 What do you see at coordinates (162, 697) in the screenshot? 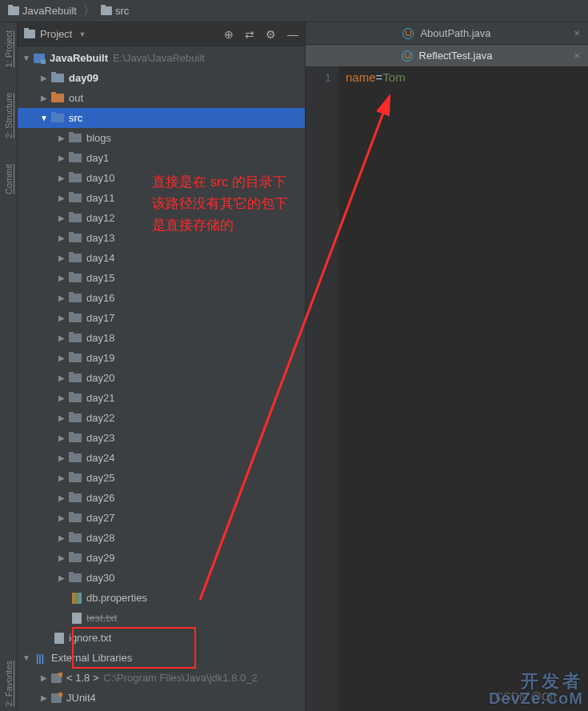
I see `tree-library: ▶JUnit4` at bounding box center [162, 697].